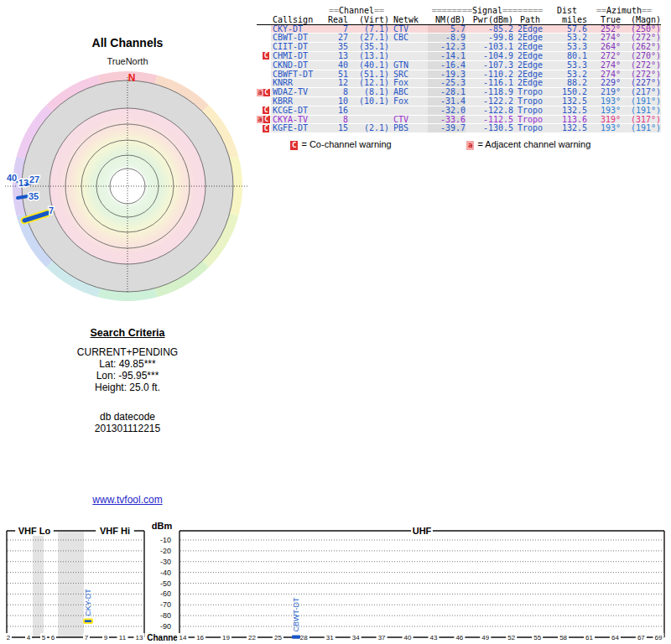  Describe the element at coordinates (446, 111) in the screenshot. I see `cell-nm: -32.0` at that location.